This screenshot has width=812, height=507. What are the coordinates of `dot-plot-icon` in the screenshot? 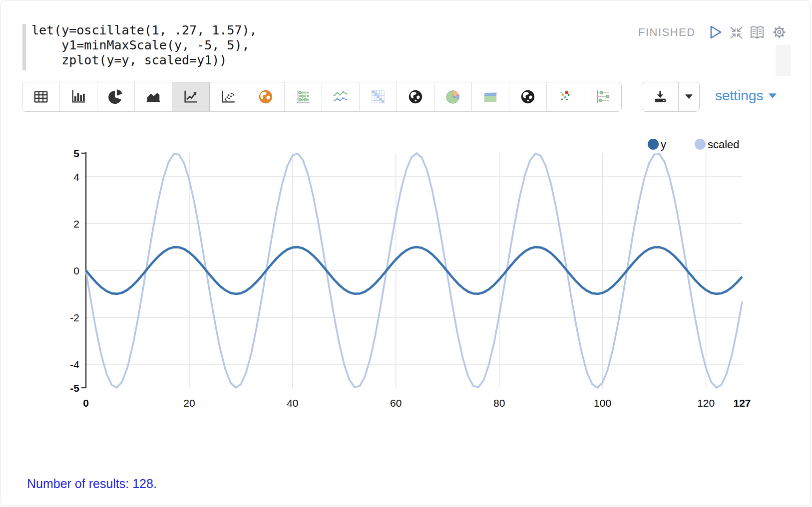 It's located at (603, 97).